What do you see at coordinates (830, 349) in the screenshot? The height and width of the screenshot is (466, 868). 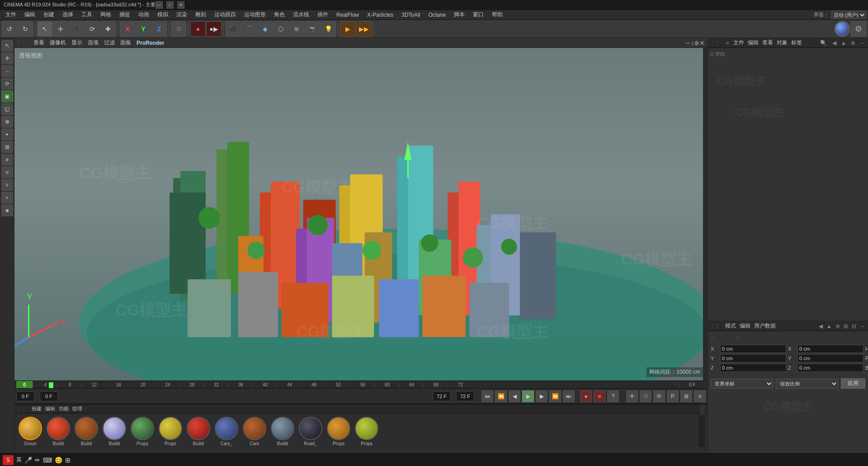 I see `rot-x-input` at bounding box center [830, 349].